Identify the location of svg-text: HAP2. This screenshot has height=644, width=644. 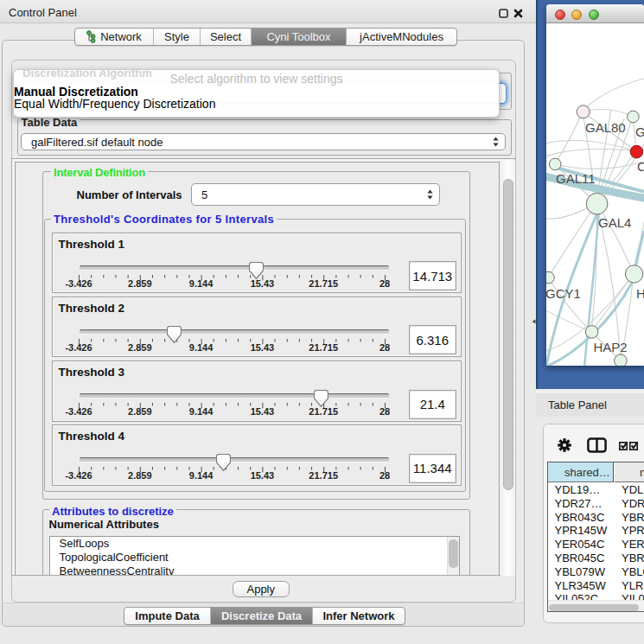
(610, 348).